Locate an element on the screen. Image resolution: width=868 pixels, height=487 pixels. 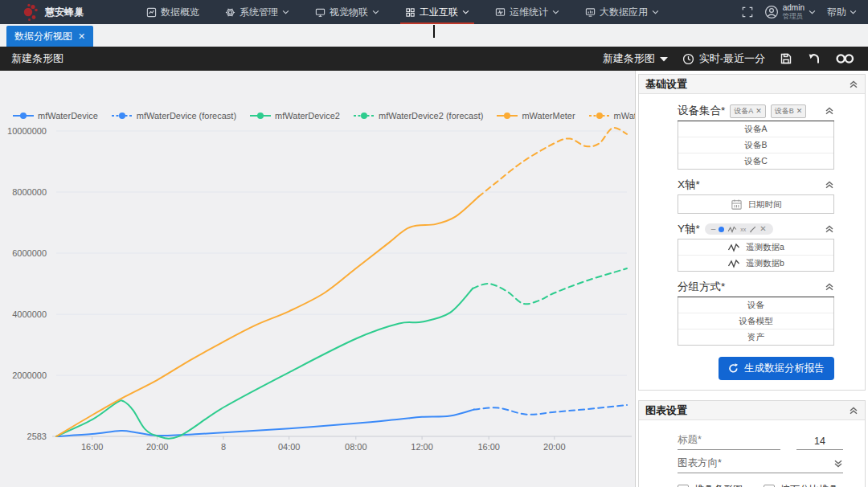
nav-item-industrial-iot: 工业互联 is located at coordinates (437, 12).